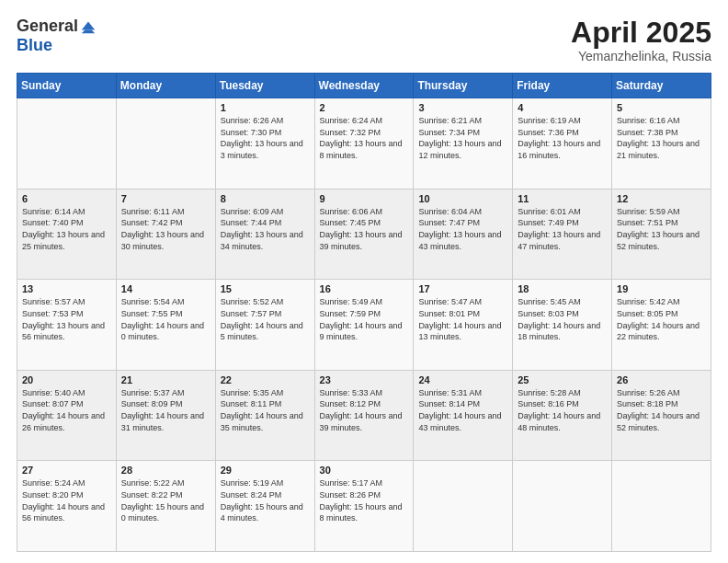 This screenshot has height=563, width=728. I want to click on calendar-cell: 30Sunrise: 5:17 AM Sunset: 8:26 PM Dayli…, so click(364, 506).